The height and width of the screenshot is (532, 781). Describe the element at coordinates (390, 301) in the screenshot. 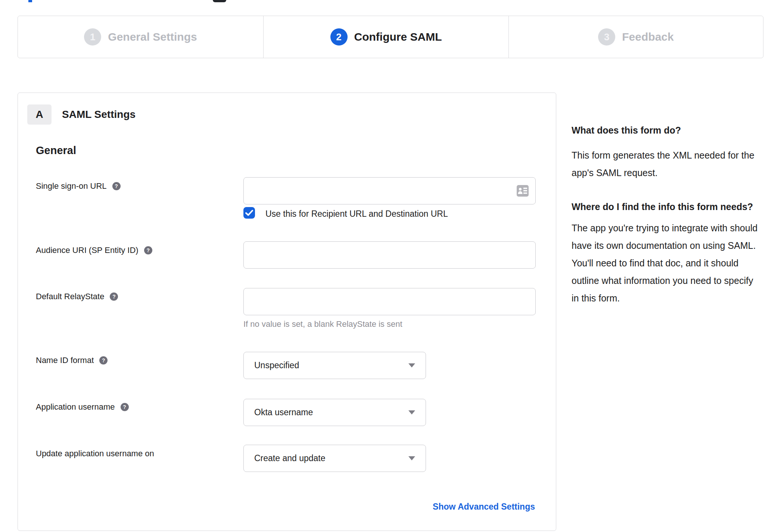

I see `relay-state-input` at that location.